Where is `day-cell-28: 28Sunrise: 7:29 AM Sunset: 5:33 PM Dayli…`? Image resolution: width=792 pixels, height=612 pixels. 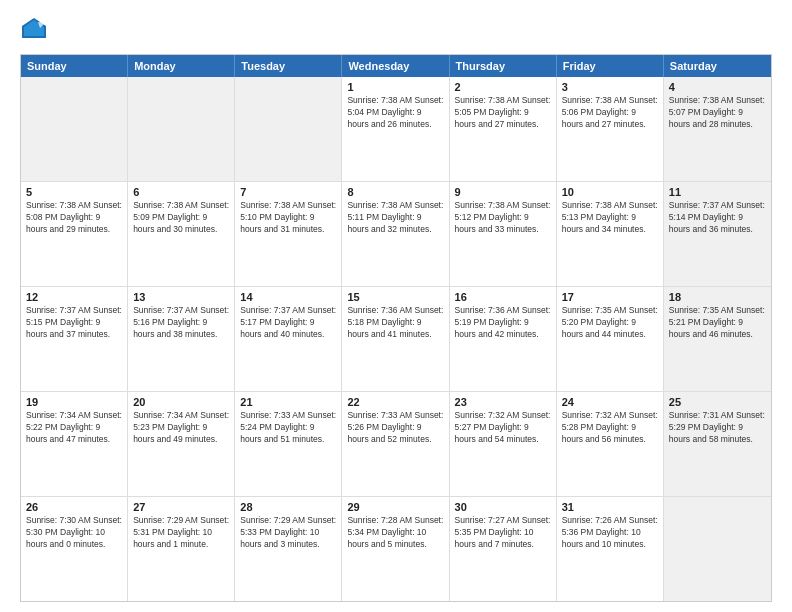 day-cell-28: 28Sunrise: 7:29 AM Sunset: 5:33 PM Dayli… is located at coordinates (288, 549).